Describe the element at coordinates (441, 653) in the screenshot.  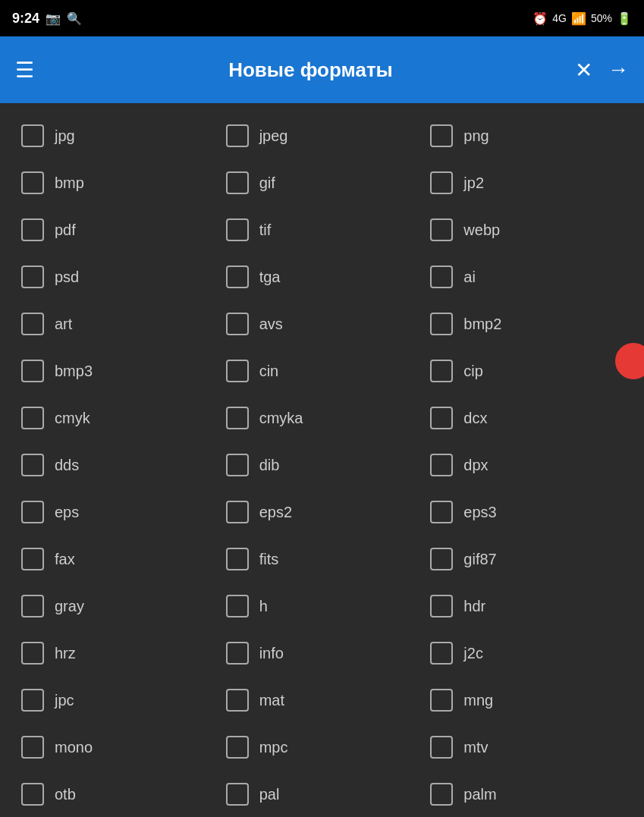
I see `format-checkbox-j2c` at that location.